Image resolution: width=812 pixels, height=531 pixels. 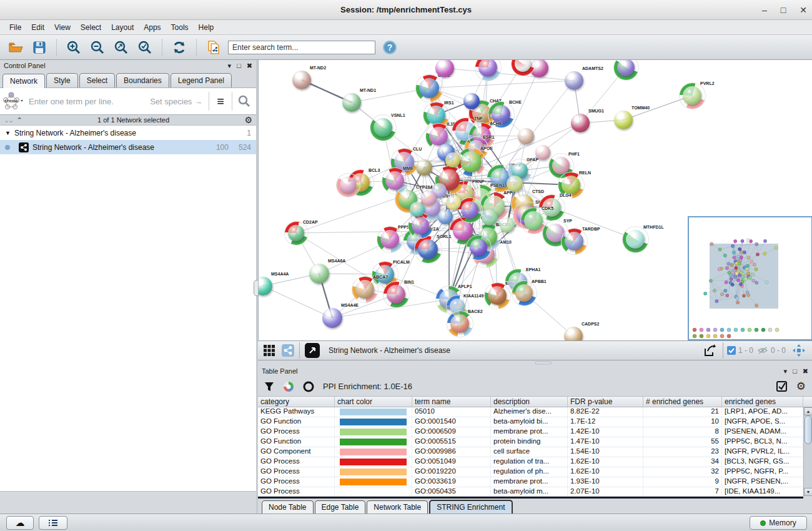 I want to click on selected-count-badge: 1 - 0, so click(x=740, y=350).